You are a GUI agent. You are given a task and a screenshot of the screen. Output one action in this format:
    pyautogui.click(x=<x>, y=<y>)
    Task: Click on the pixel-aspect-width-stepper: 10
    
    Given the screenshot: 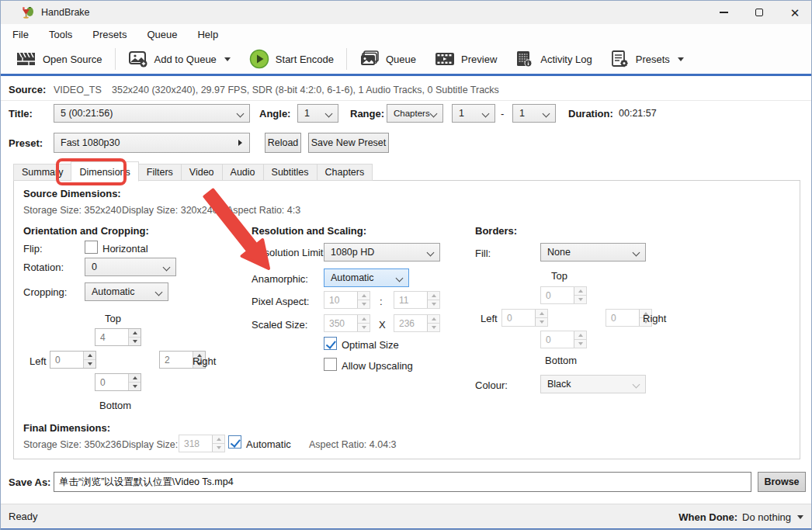 What is the action you would take?
    pyautogui.click(x=347, y=300)
    